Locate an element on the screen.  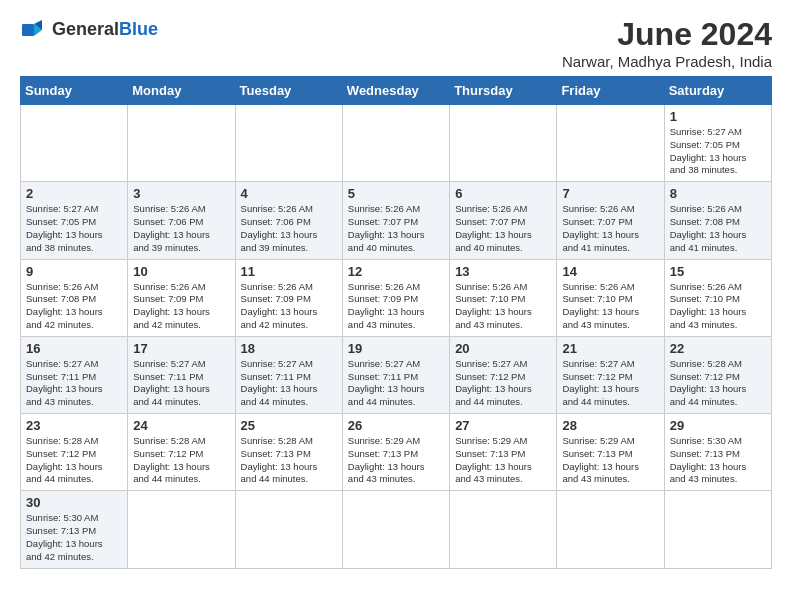
calendar-cell: 25Sunrise: 5:28 AM Sunset: 7:13 PM Dayli… is located at coordinates (288, 452).